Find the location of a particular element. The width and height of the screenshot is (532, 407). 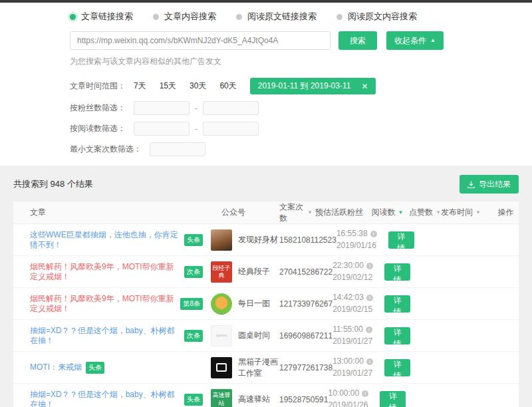

chevron-up-icon: ▲ is located at coordinates (433, 41).